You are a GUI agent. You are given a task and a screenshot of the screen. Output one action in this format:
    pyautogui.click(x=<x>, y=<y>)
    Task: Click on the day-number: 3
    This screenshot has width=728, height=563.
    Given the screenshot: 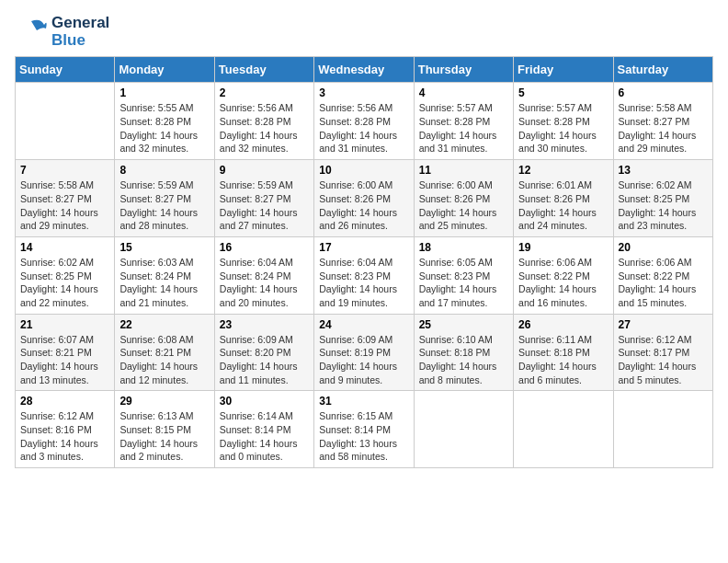 What is the action you would take?
    pyautogui.click(x=364, y=93)
    